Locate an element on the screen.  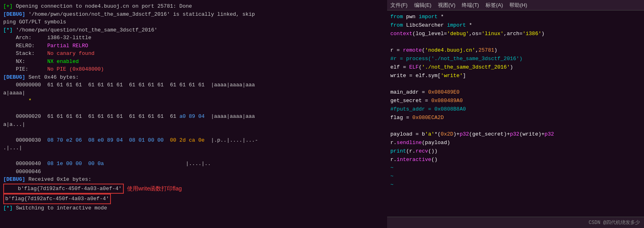
fn-recv: recv is located at coordinates (422, 151).